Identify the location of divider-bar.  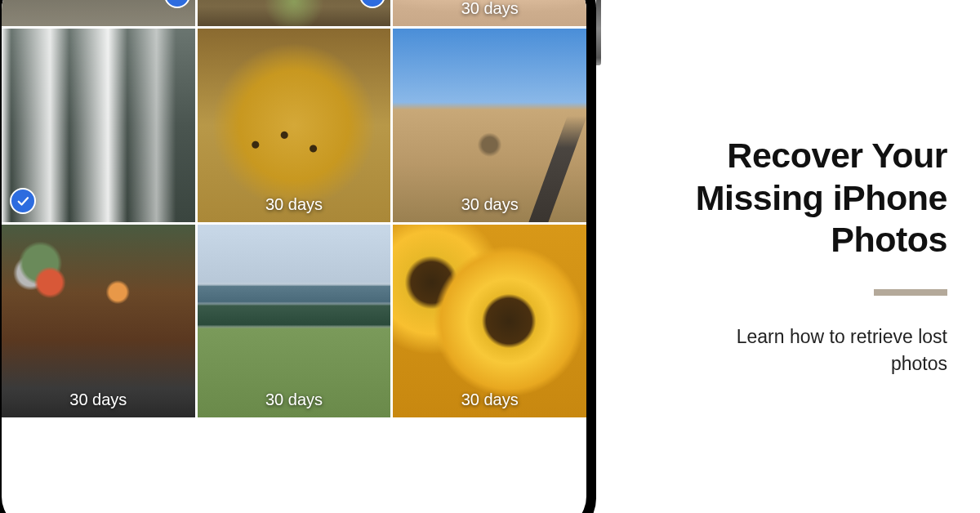
(911, 292).